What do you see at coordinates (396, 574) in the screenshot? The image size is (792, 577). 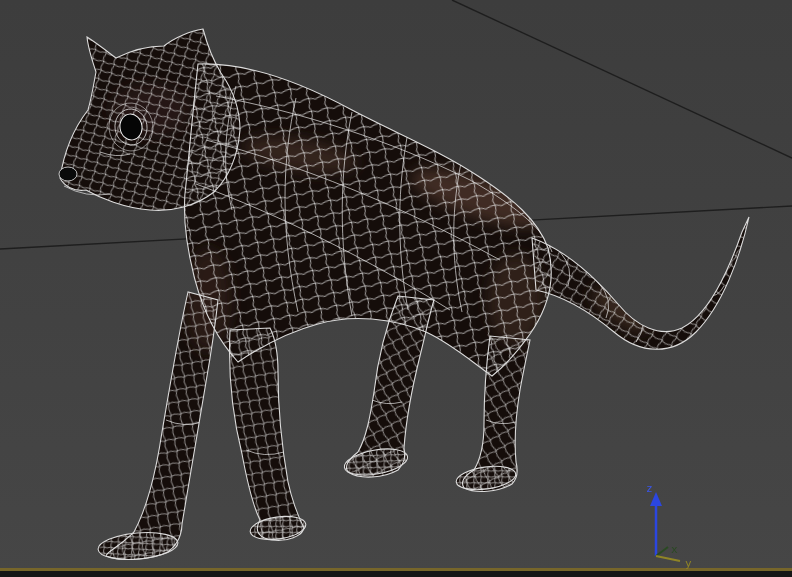 I see `viewport-bottom-edge` at bounding box center [396, 574].